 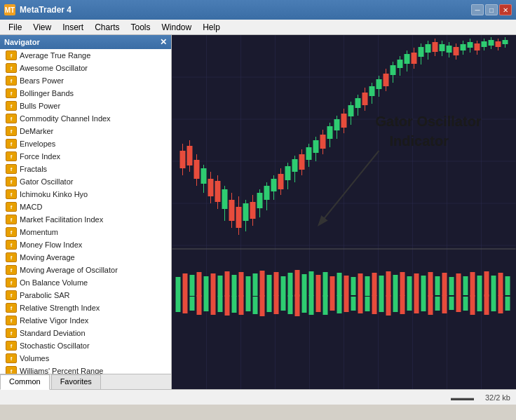 I want to click on nav-list-item: fVolumes, so click(x=86, y=358).